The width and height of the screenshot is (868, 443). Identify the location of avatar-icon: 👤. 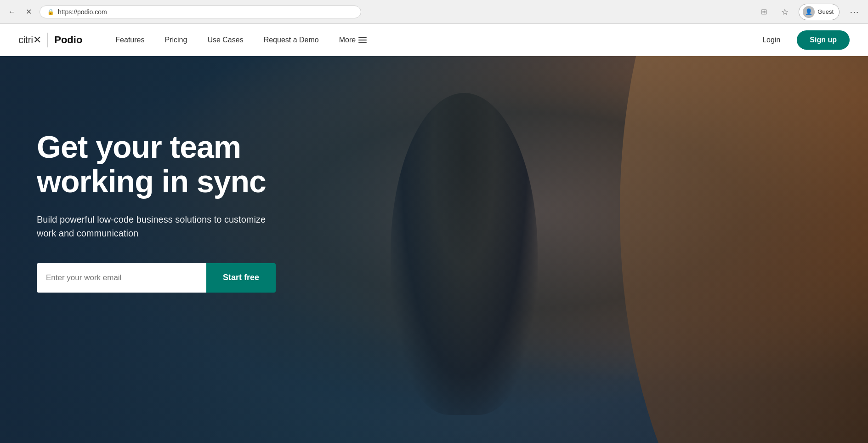
(809, 12).